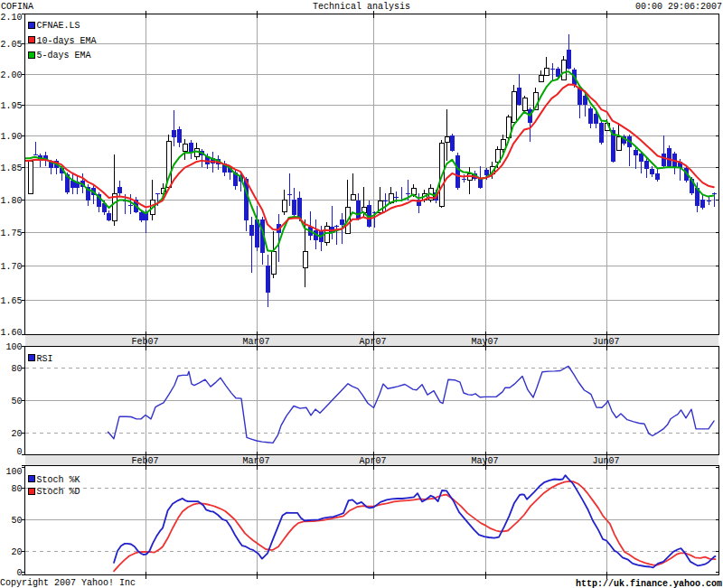 The width and height of the screenshot is (723, 588). I want to click on svg-text: 2.10, so click(11, 18).